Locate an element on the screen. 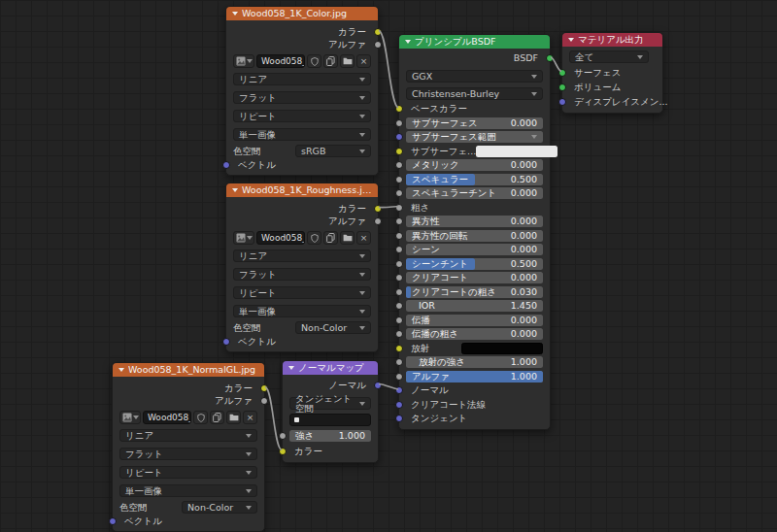 The image size is (777, 532). transmission-input-socket is located at coordinates (399, 320).